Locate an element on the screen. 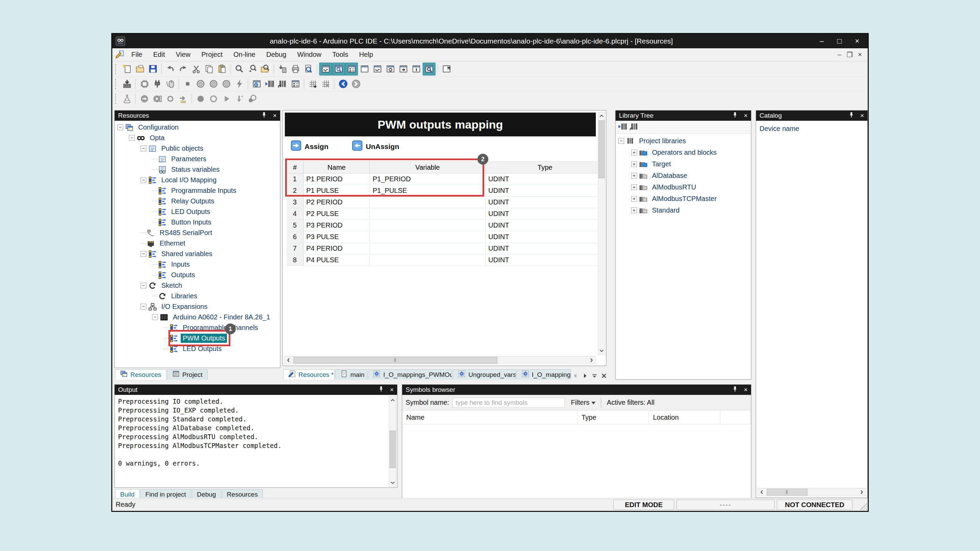 The width and height of the screenshot is (980, 551). tree-item-pwm-outputs: PWM Outputs is located at coordinates (197, 338).